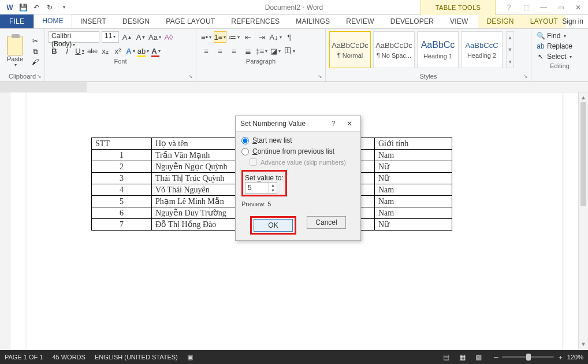 The height and width of the screenshot is (364, 588). I want to click on minimize-icon: —, so click(544, 8).